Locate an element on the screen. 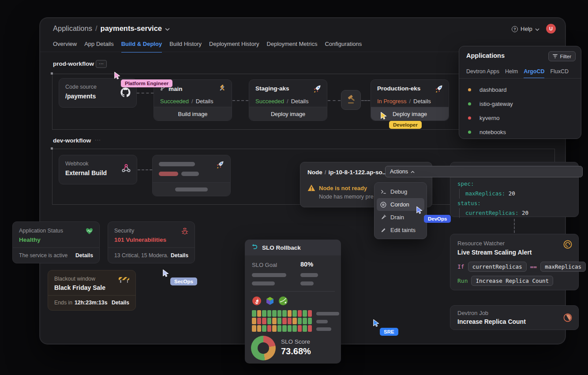  popup-divider is located at coordinates (520, 79).